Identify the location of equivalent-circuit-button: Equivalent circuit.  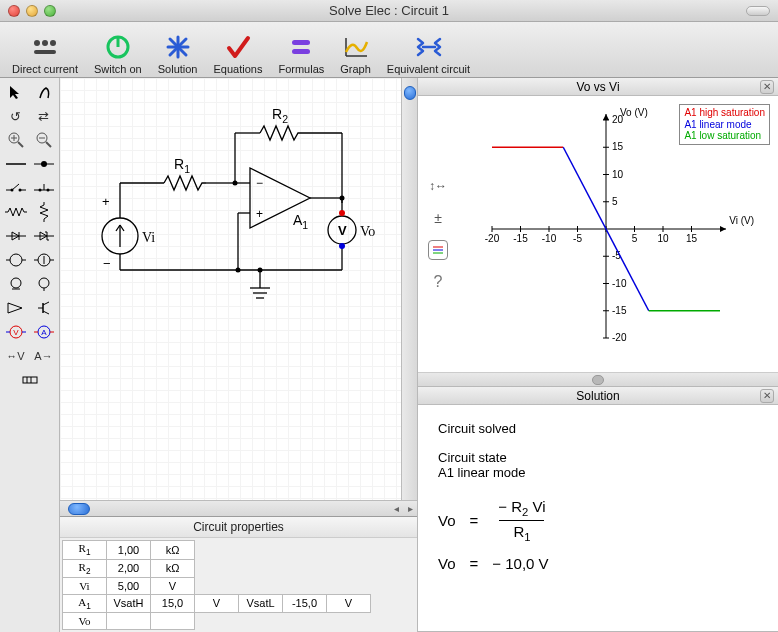
(428, 54).